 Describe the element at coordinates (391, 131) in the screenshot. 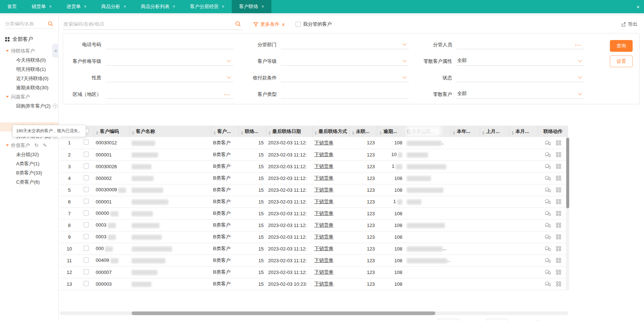

I see `column-header-逾期...: 逾期...` at that location.